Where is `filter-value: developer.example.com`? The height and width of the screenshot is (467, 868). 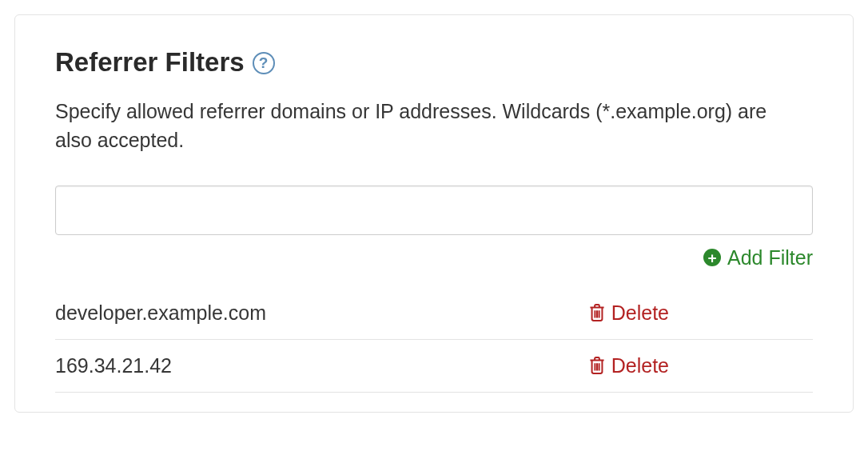
filter-value: developer.example.com is located at coordinates (322, 313).